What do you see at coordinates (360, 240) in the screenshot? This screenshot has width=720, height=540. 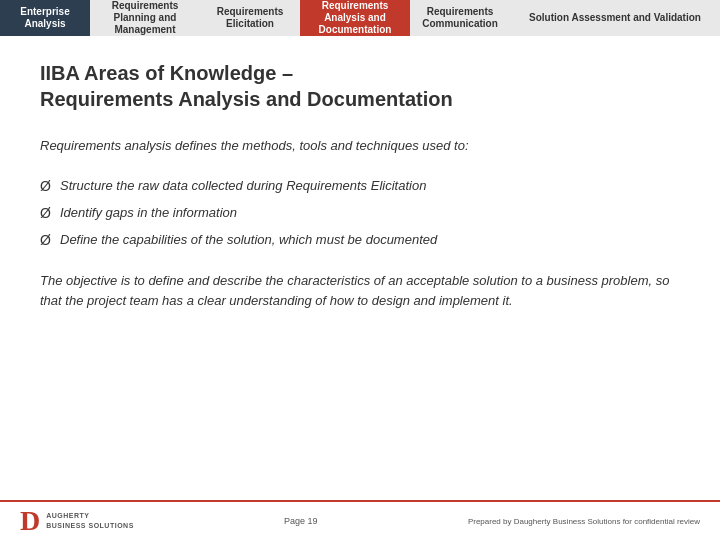 I see `list-item: Ø Define the capabilities of the solutio…` at bounding box center [360, 240].